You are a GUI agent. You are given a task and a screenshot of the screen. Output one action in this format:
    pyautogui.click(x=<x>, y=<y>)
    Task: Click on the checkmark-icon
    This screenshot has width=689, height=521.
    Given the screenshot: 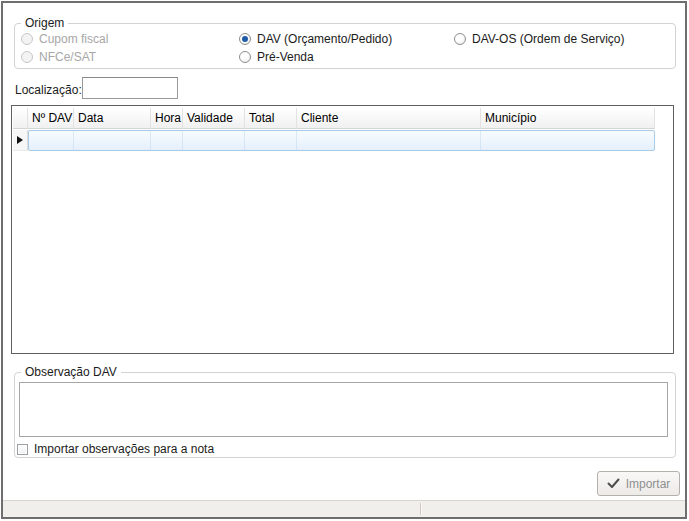 What is the action you would take?
    pyautogui.click(x=614, y=484)
    